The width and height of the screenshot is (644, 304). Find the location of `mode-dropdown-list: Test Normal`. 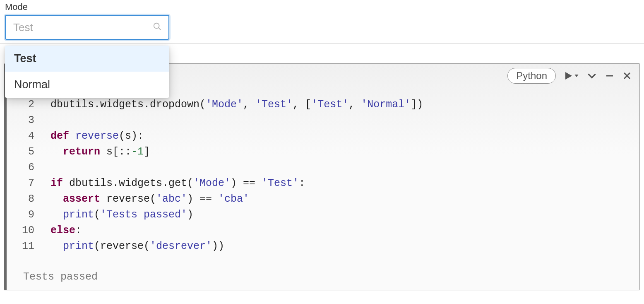

mode-dropdown-list: Test Normal is located at coordinates (87, 72).